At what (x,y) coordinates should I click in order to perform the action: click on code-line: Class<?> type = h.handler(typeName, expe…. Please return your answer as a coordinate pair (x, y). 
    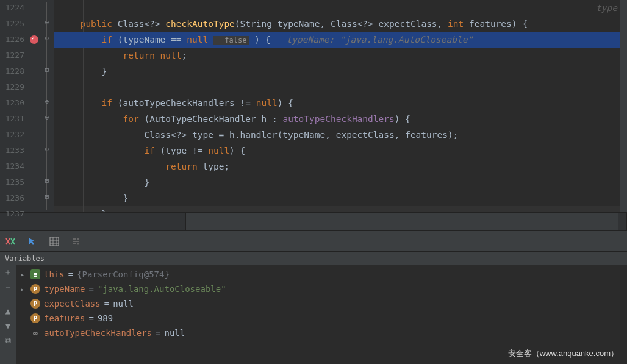
    Looking at the image, I should click on (337, 135).